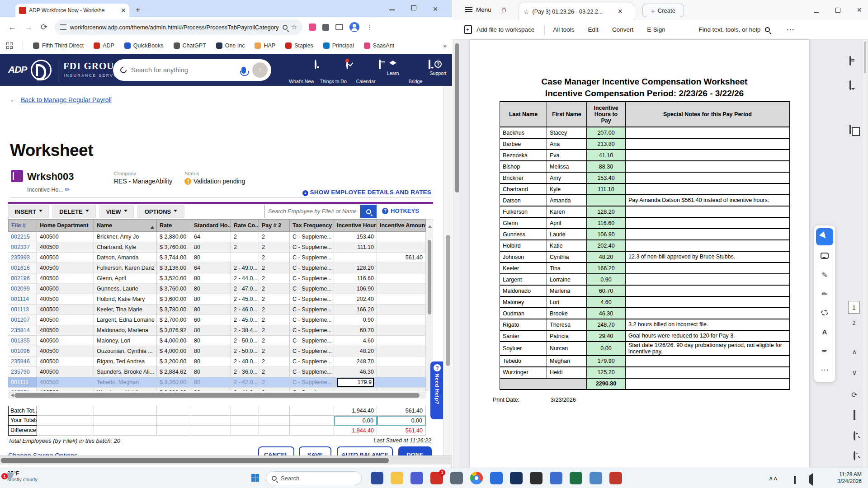  I want to click on nav-things-to-do: Things to Do, so click(333, 72).